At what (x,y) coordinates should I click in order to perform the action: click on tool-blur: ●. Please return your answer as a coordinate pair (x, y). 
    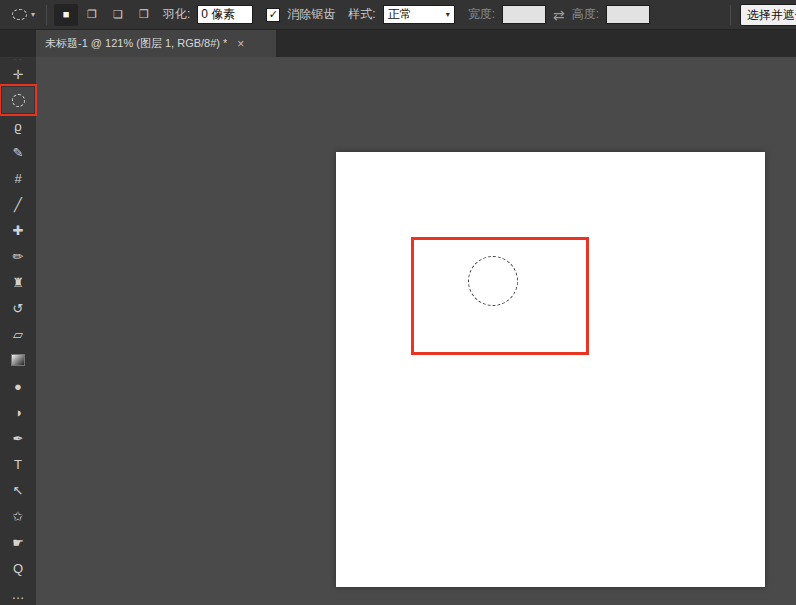
    Looking at the image, I should click on (18, 386).